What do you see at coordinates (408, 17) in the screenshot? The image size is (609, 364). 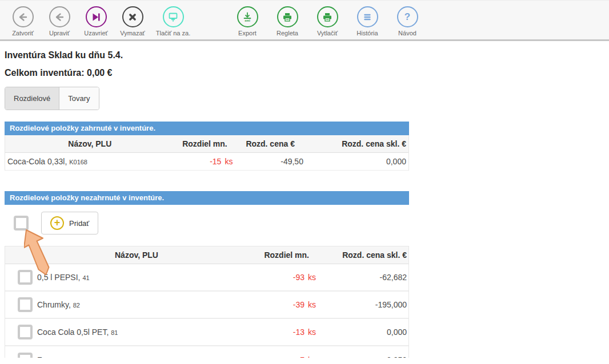 I see `question-icon: ?` at bounding box center [408, 17].